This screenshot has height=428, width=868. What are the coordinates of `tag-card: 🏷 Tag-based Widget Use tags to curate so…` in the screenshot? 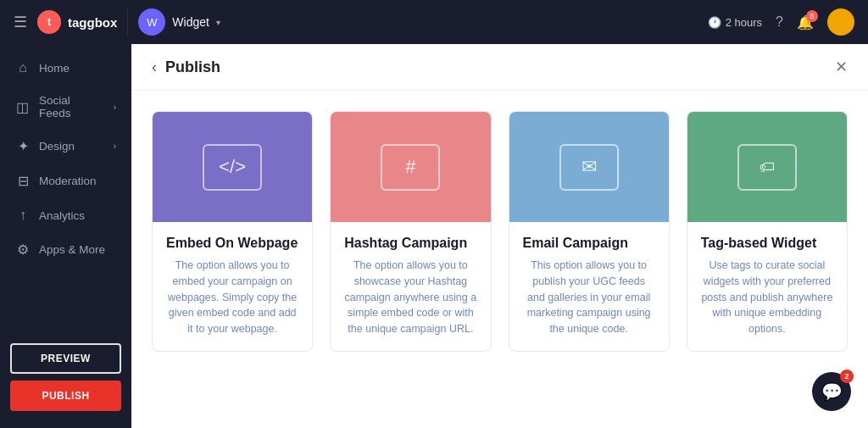 It's located at (767, 231).